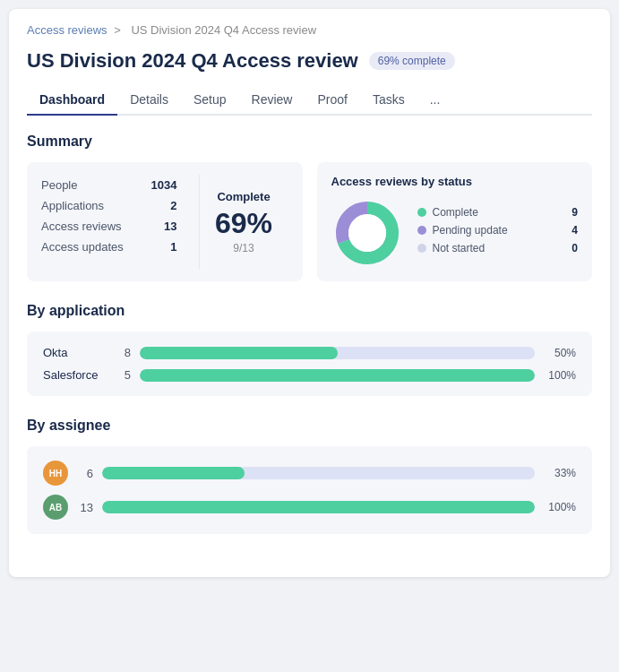 This screenshot has height=672, width=619. What do you see at coordinates (210, 100) in the screenshot?
I see `tab-setup: Setup` at bounding box center [210, 100].